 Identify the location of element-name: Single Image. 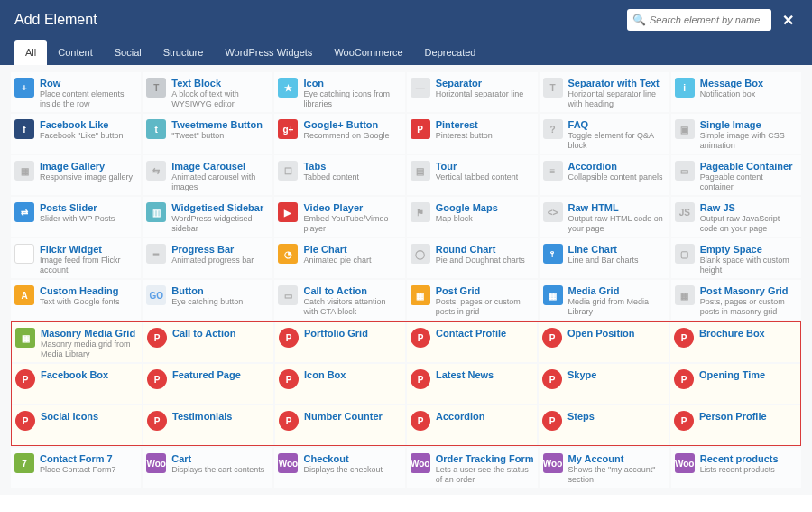
(749, 125).